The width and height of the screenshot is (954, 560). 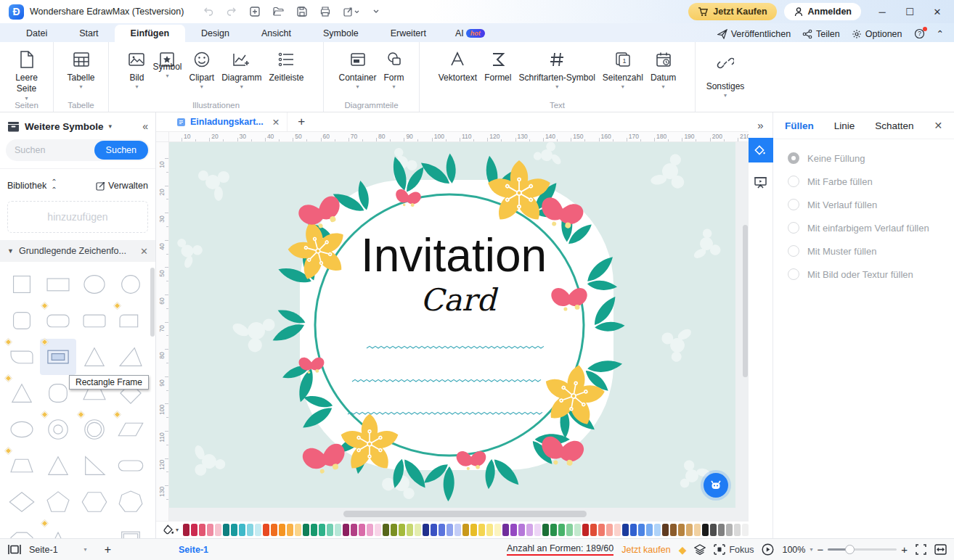 I want to click on fill-option: Mit Farbe füllen, so click(x=864, y=181).